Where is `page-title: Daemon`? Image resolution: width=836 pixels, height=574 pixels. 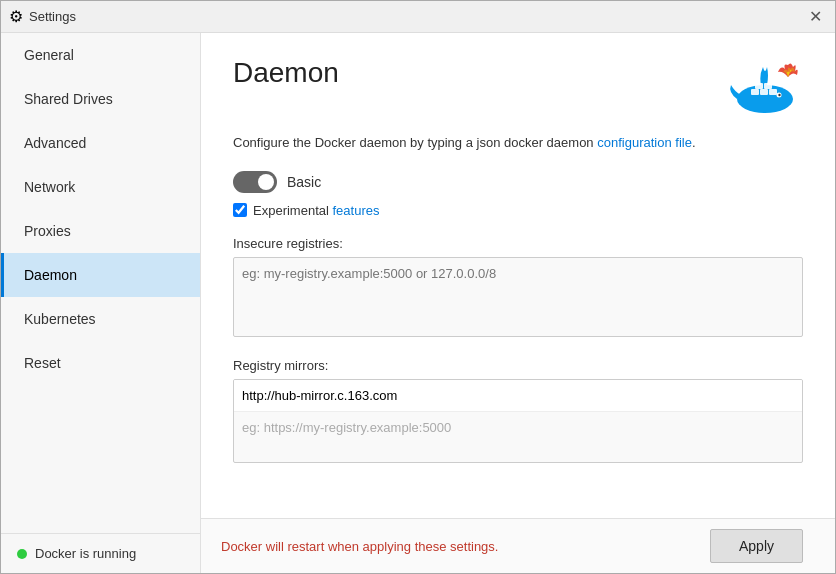
page-title: Daemon is located at coordinates (286, 73).